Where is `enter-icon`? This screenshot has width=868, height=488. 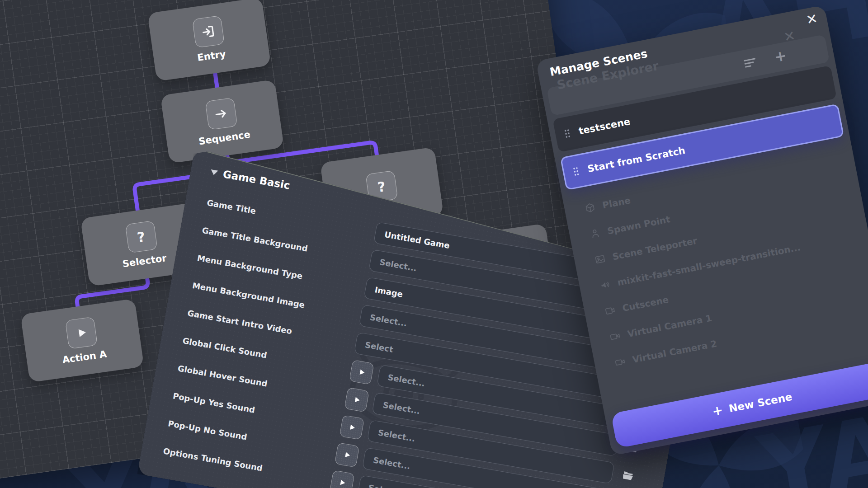
enter-icon is located at coordinates (208, 32).